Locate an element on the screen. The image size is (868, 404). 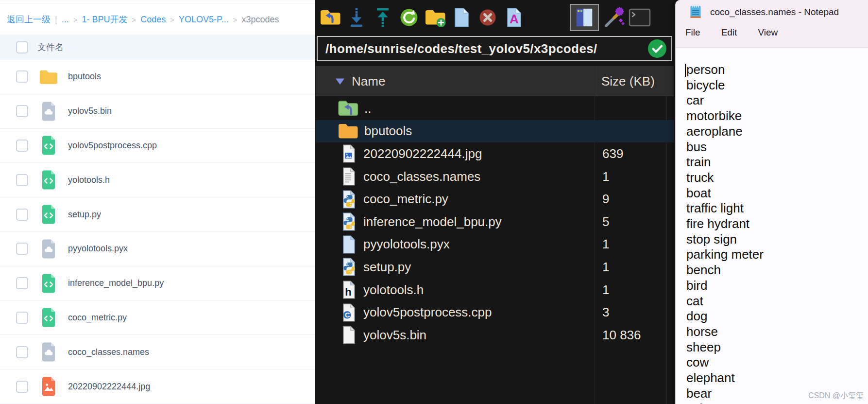
download-button is located at coordinates (357, 18).